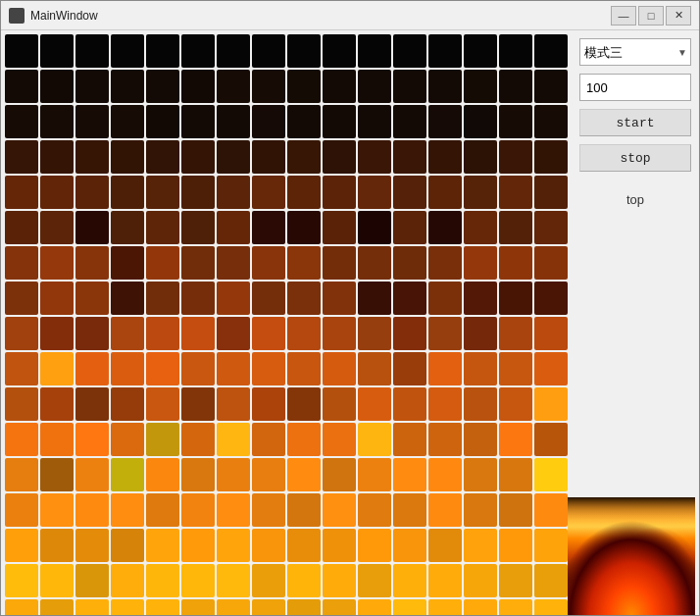 This screenshot has height=616, width=700. Describe the element at coordinates (624, 16) in the screenshot. I see `minimize-button: —` at that location.